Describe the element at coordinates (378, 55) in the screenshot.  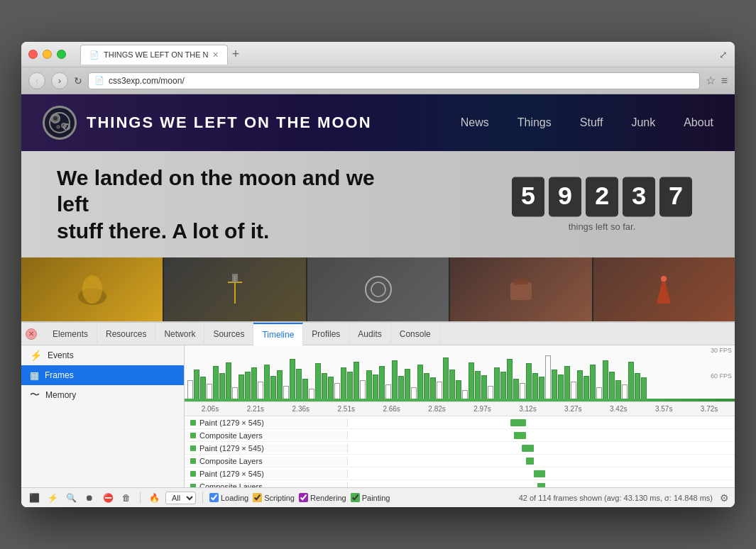
I see `title-bar: 📄 THINGS WE LEFT ON THE N × + ⤢` at that location.